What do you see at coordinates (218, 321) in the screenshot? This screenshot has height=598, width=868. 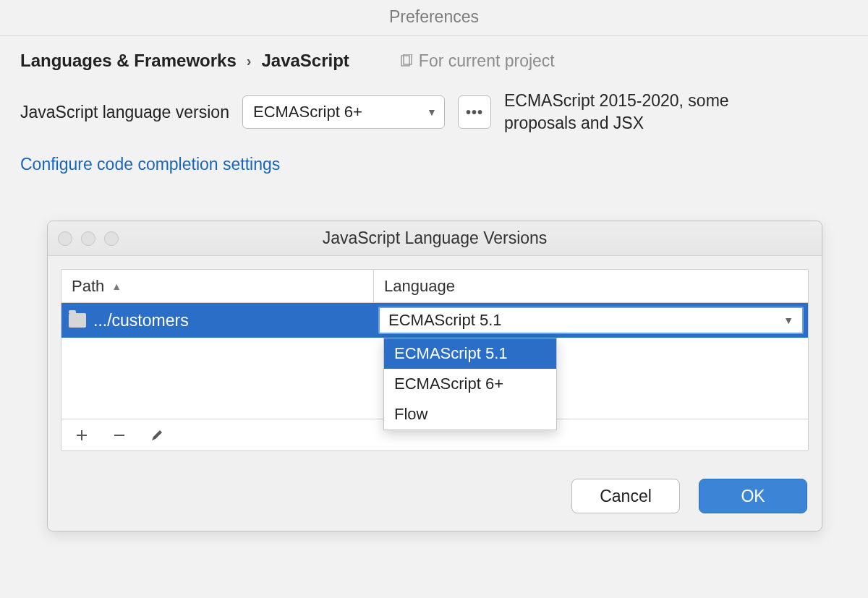 I see `cell-path: .../customers` at bounding box center [218, 321].